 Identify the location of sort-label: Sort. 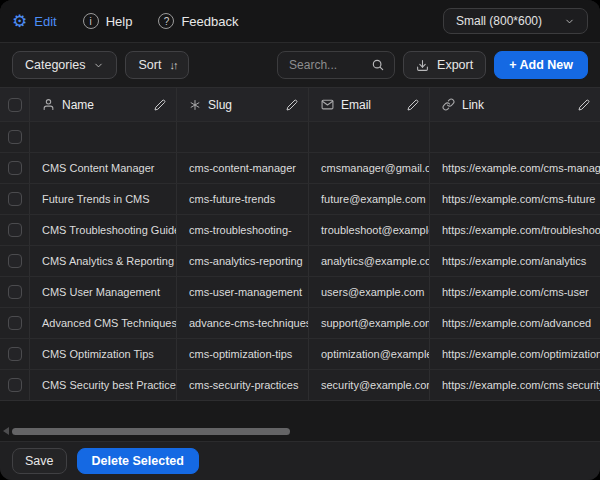
(150, 65).